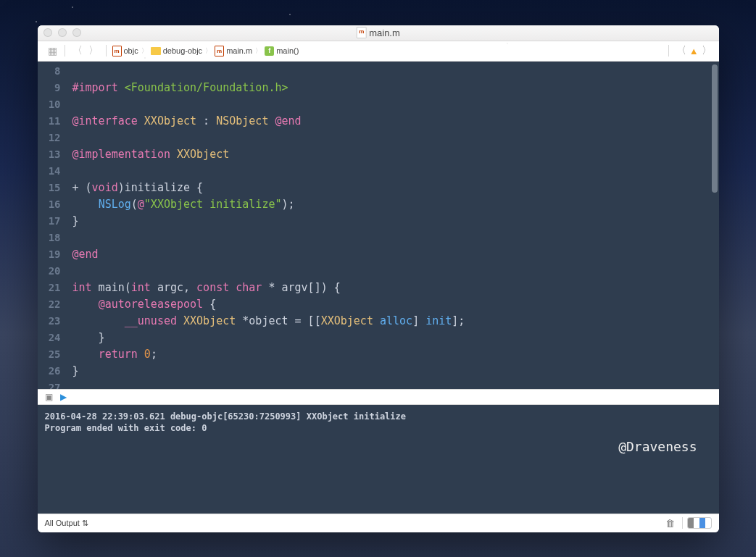  I want to click on line-number: 27, so click(49, 384).